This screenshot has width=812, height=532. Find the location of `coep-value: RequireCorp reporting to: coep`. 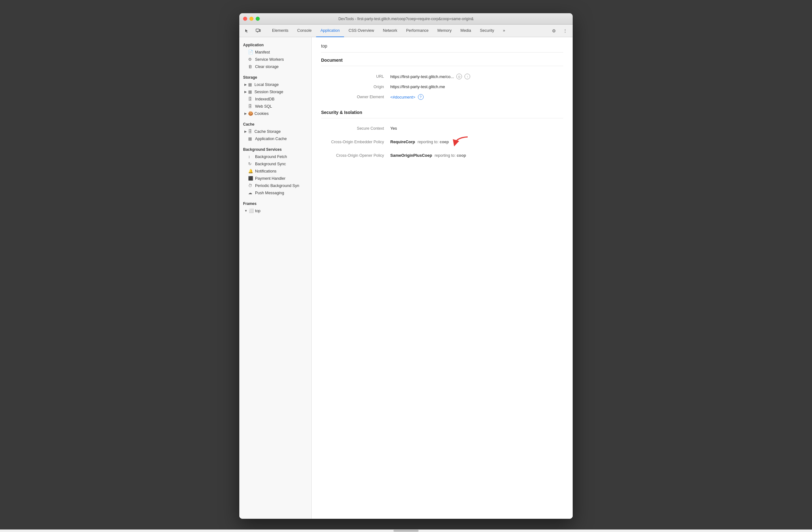

coep-value: RequireCorp reporting to: coep is located at coordinates (430, 142).